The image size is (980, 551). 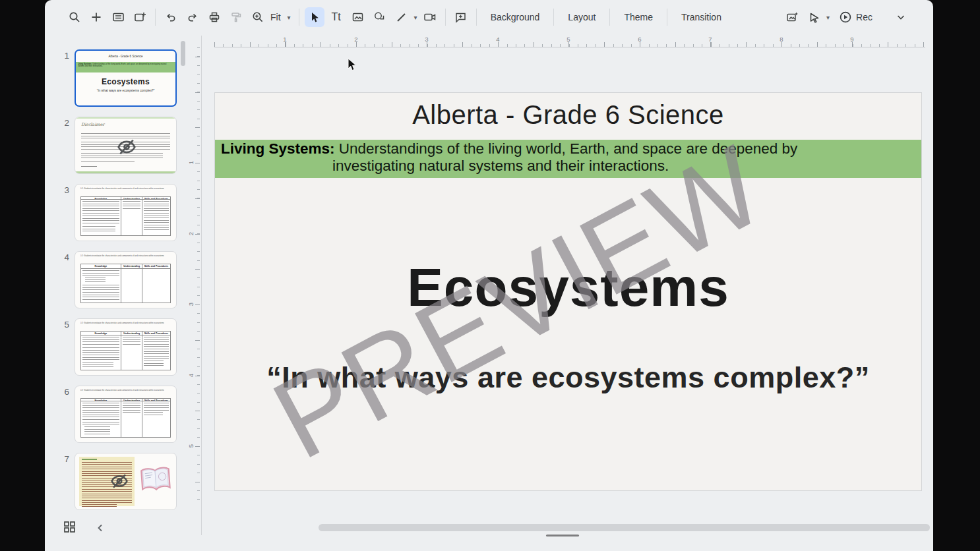 I want to click on slide-thumbnail-1: Alberta - Grade 6 Science Living Systems…, so click(x=125, y=78).